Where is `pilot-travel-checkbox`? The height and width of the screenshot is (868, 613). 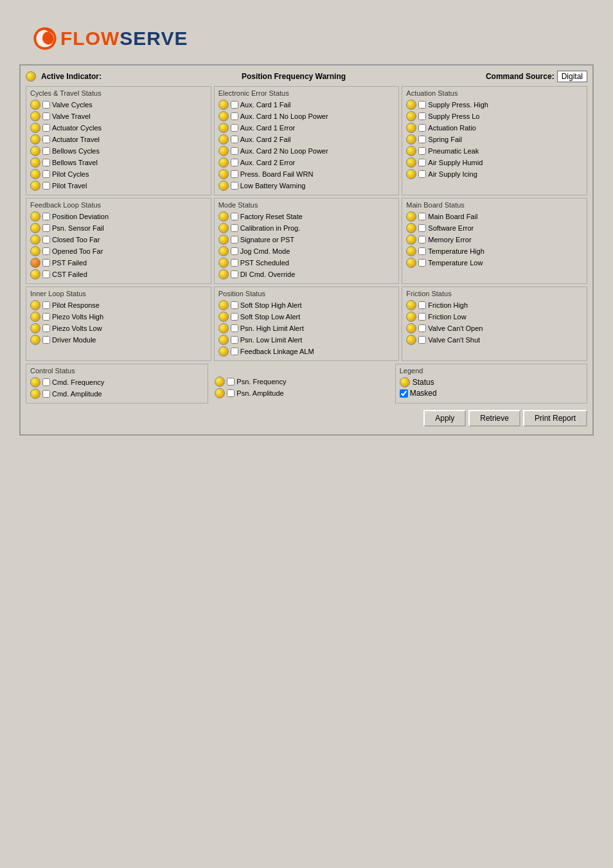 pilot-travel-checkbox is located at coordinates (46, 186).